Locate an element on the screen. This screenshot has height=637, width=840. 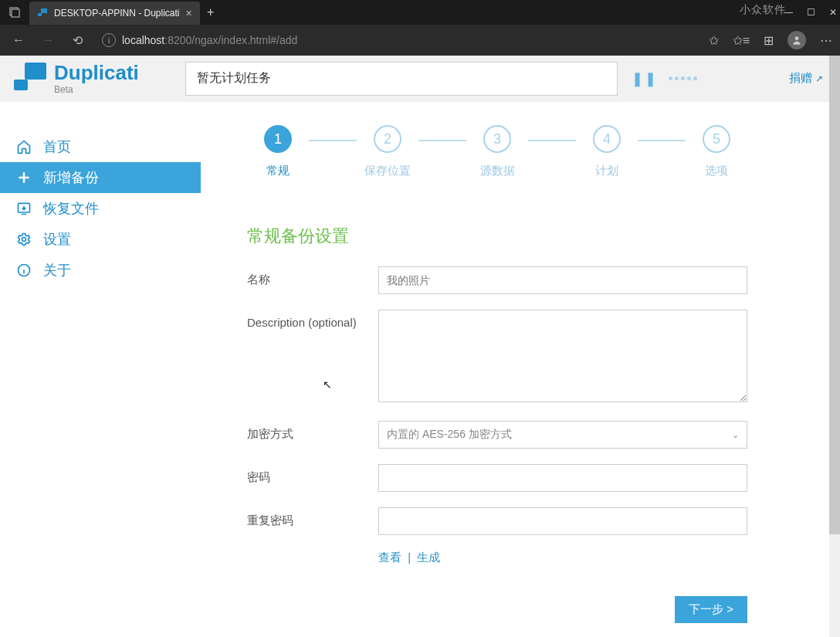
show-password-link: 查看 is located at coordinates (390, 557).